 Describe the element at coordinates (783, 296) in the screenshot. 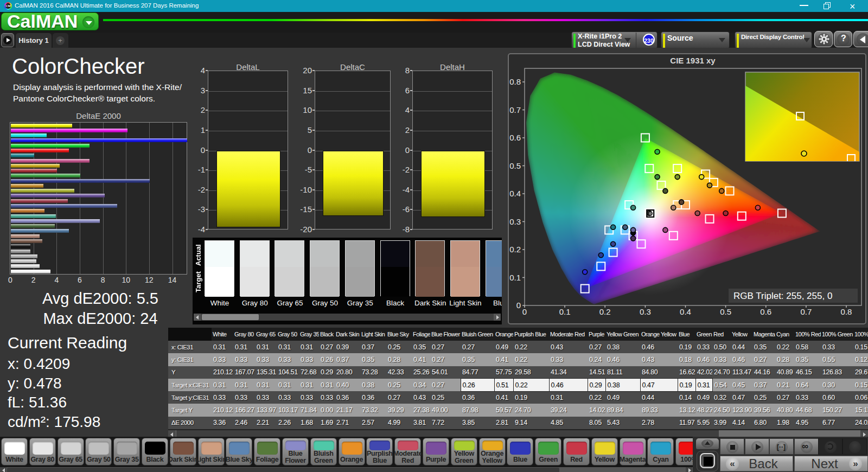

I see `svg-text: RGB Triplet: 255, 255, 0` at that location.